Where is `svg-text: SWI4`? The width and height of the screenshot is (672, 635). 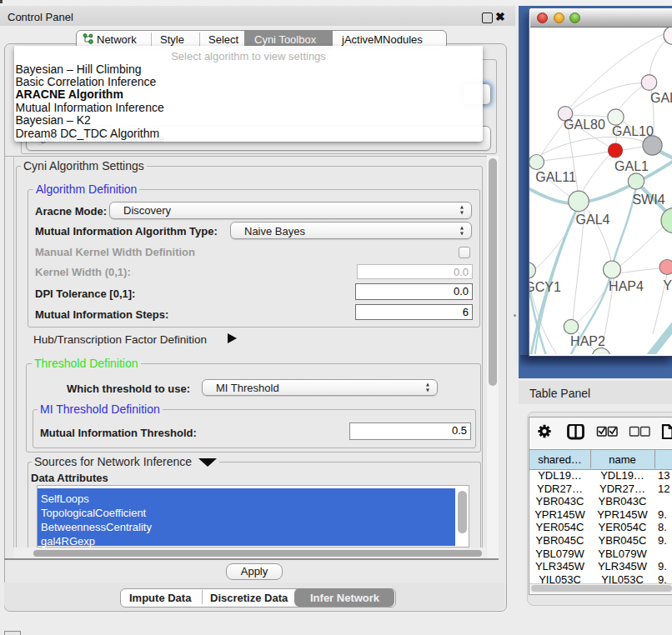
svg-text: SWI4 is located at coordinates (649, 200).